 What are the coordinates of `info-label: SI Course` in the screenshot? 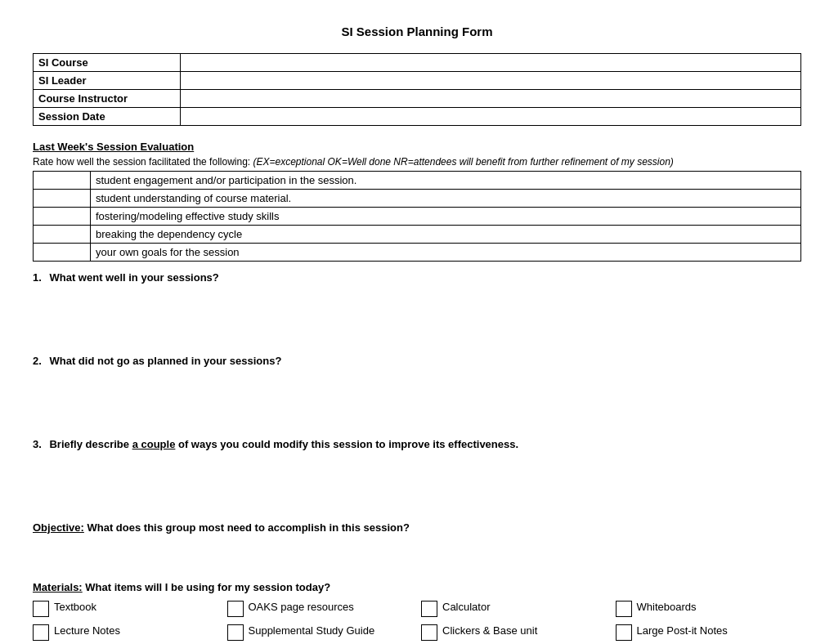 It's located at (107, 63).